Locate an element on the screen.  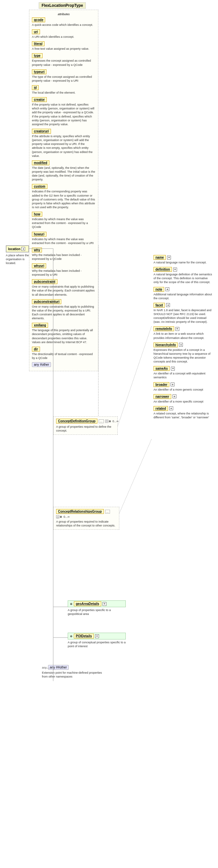
prop-note-expand: + is located at coordinates (168, 289).